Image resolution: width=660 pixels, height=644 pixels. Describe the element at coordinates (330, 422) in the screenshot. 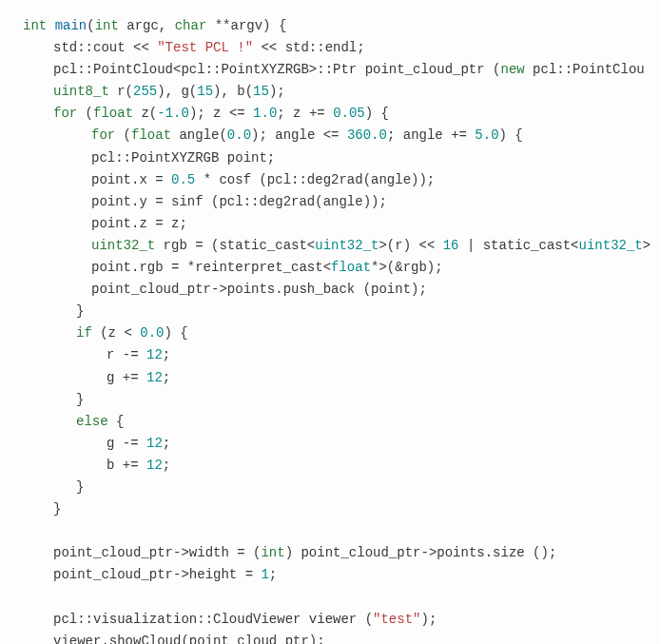

I see `code-line: else {` at that location.